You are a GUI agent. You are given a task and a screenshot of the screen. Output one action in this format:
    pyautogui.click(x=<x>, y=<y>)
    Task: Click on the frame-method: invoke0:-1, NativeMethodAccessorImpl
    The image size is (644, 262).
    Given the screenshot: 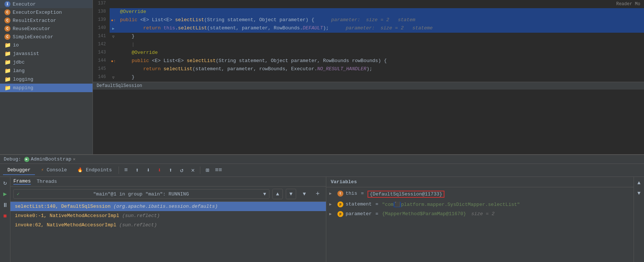 What is the action you would take?
    pyautogui.click(x=68, y=216)
    